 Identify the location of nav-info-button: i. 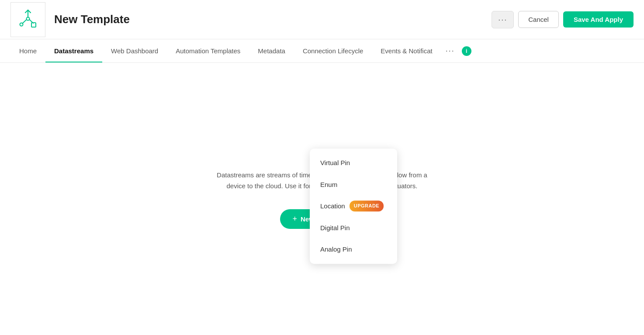
(467, 51).